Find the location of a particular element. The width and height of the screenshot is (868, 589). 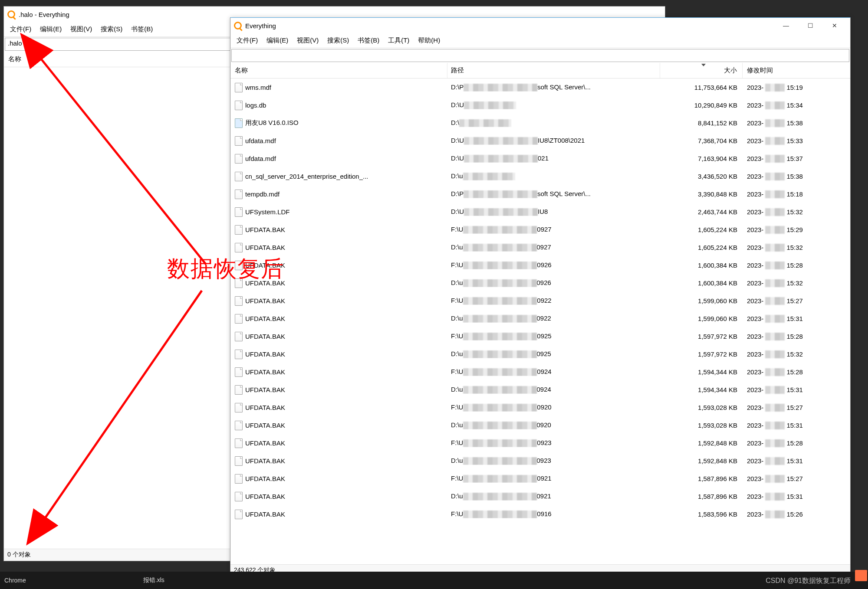

file-path: D:\UIU8 is located at coordinates (554, 212).